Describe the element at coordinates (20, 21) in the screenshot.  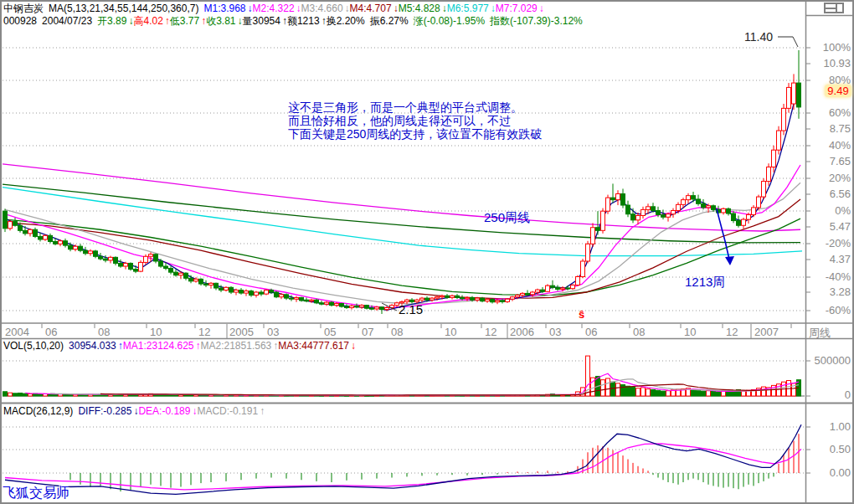
I see `quote-field: 000928` at that location.